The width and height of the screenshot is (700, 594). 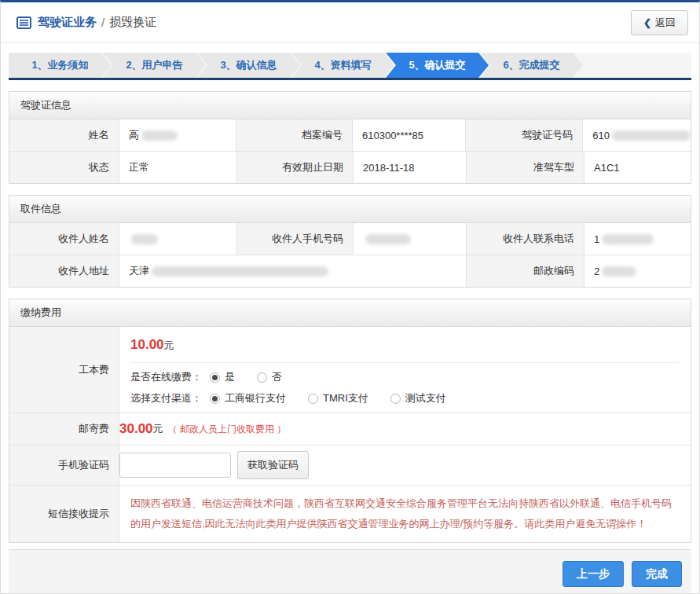 I want to click on captcha-content: 获取验证码, so click(x=405, y=465).